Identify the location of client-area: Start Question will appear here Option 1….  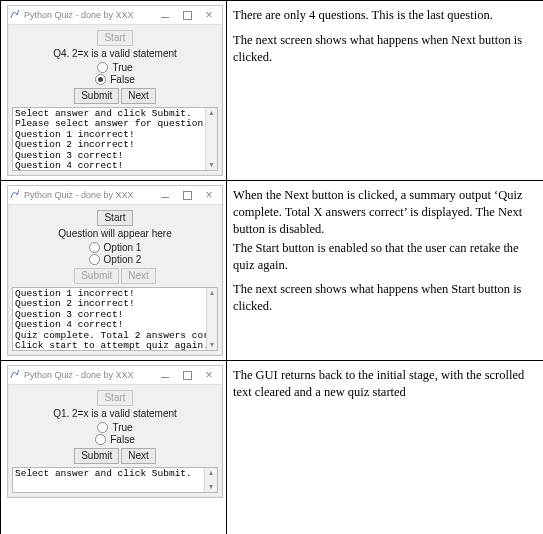
(115, 280).